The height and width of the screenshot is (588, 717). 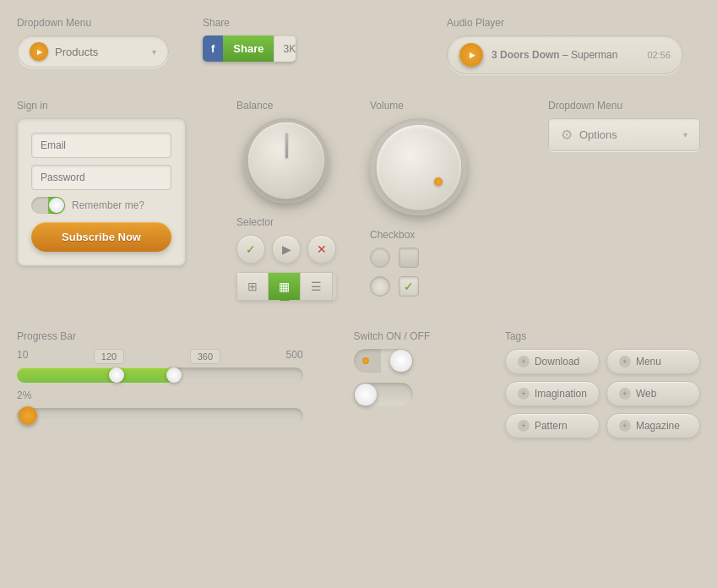 What do you see at coordinates (654, 426) in the screenshot?
I see `tag-magazine: + Magazine` at bounding box center [654, 426].